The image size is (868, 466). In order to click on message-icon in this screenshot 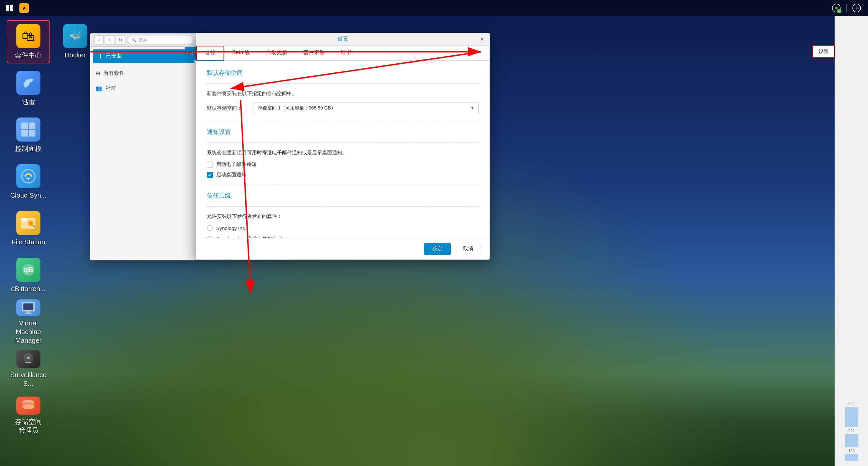, I will do `click(857, 8)`.